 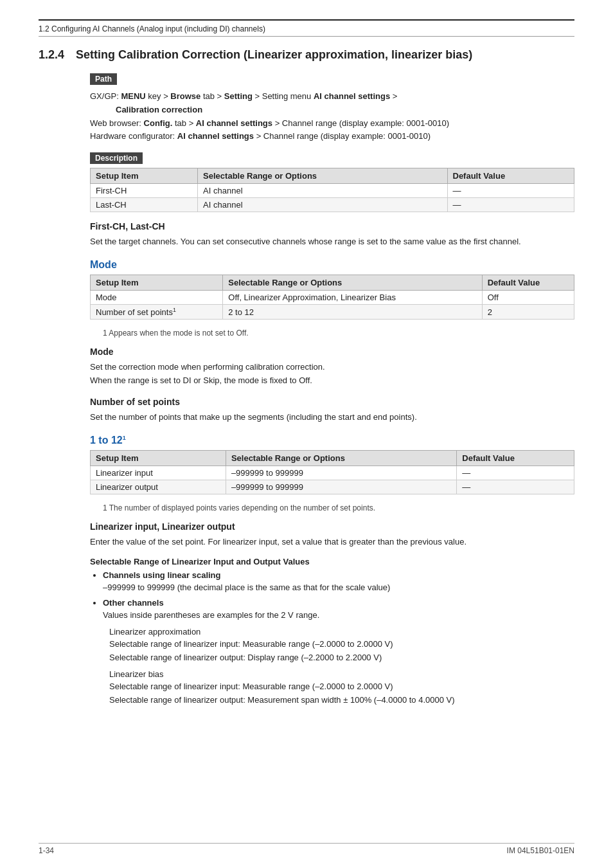 What do you see at coordinates (211, 615) in the screenshot?
I see `bullet-text-1: Values inside parentheses are examples f…` at bounding box center [211, 615].